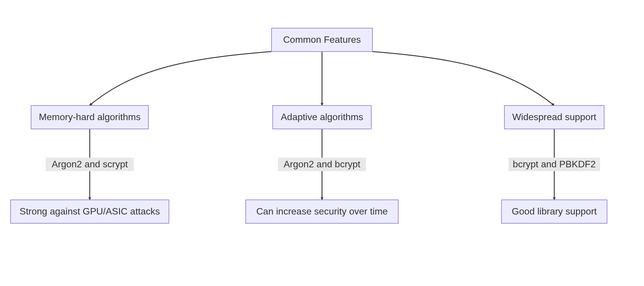  I want to click on svg-text: bcrypt and PBKDF2, so click(554, 164).